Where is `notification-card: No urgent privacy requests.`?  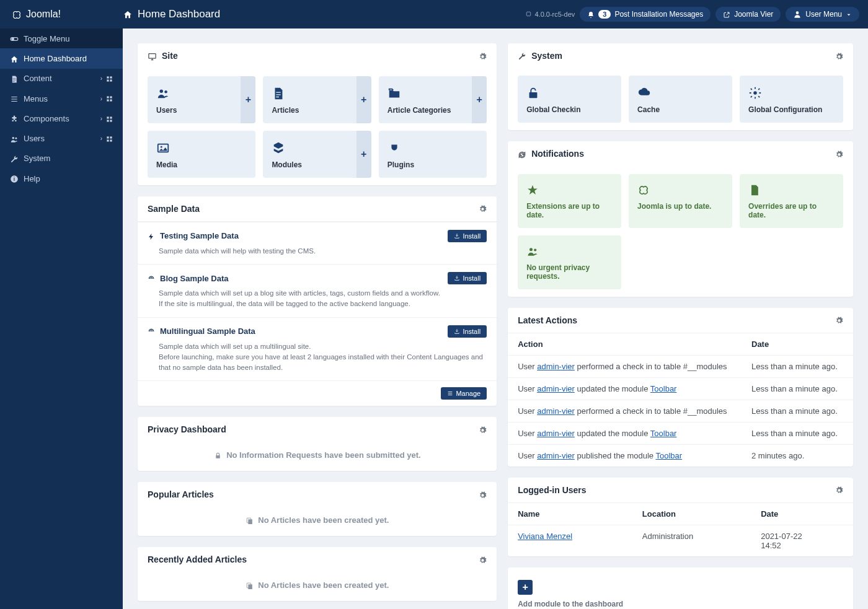 notification-card: No urgent privacy requests. is located at coordinates (569, 263).